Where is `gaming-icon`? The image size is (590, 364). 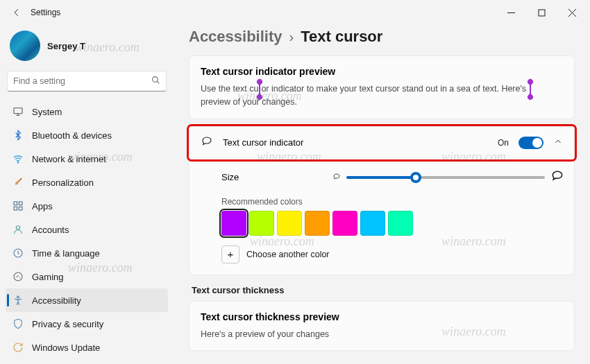
gaming-icon is located at coordinates (18, 277).